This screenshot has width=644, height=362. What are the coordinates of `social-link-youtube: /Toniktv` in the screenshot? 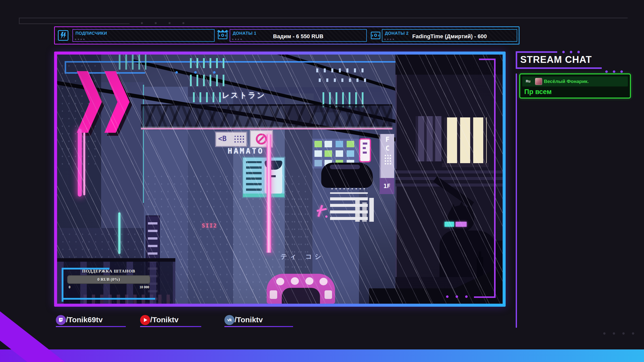 It's located at (171, 321).